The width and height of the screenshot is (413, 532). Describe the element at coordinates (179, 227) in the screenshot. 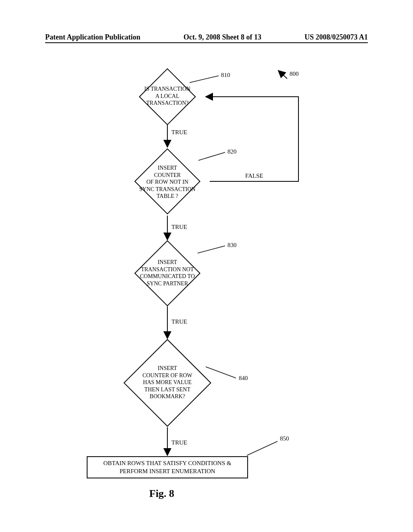

I see `edge-820-true: TRUE` at that location.